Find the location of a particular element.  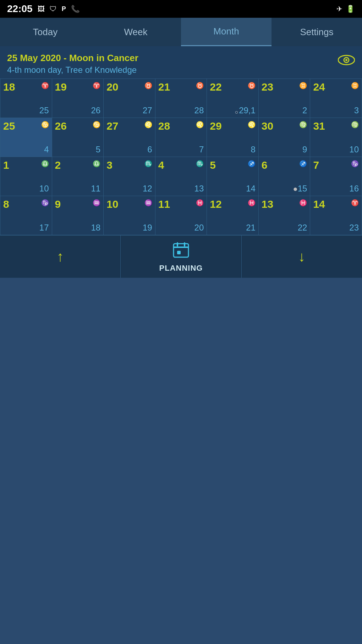

airplane-icon: ✈ is located at coordinates (339, 9).